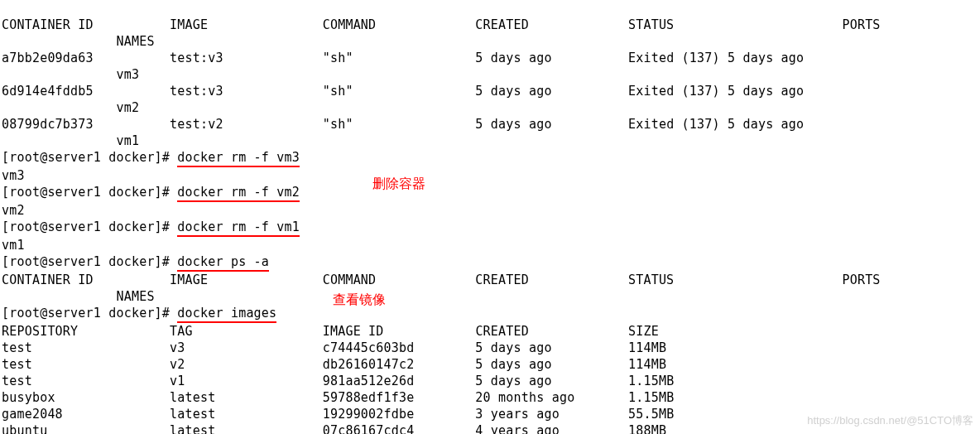 The width and height of the screenshot is (980, 434). I want to click on col-image-id: IMAGE ID, so click(353, 331).